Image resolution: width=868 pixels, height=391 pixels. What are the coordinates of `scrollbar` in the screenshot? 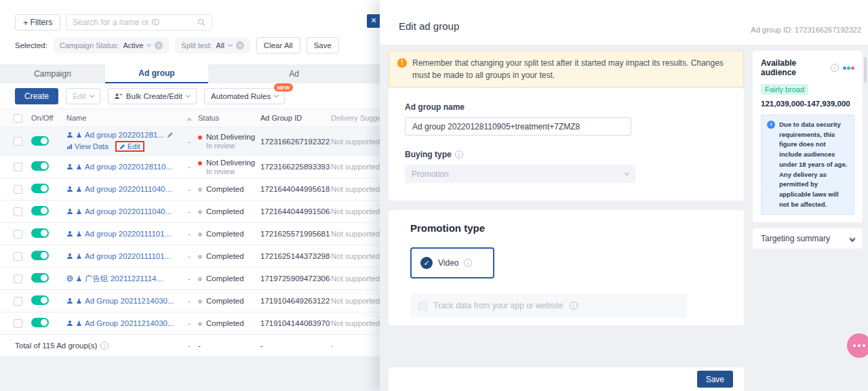 It's located at (865, 70).